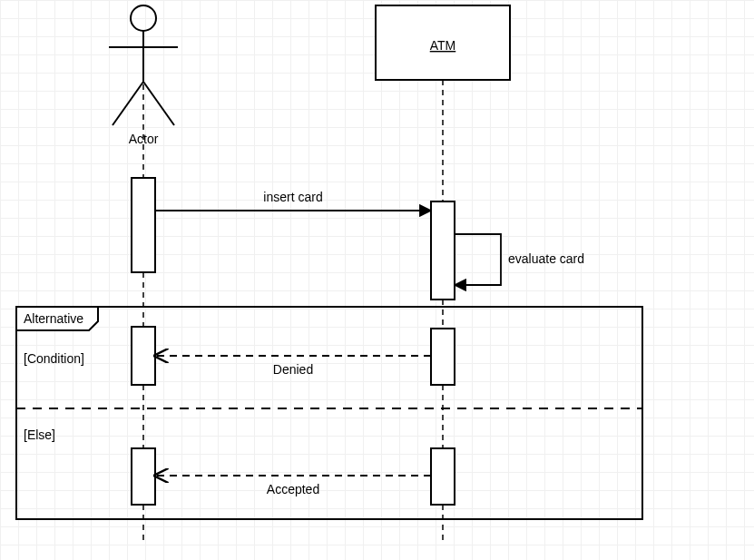 Image resolution: width=754 pixels, height=560 pixels. What do you see at coordinates (477, 260) in the screenshot?
I see `message-evaluate-loop` at bounding box center [477, 260].